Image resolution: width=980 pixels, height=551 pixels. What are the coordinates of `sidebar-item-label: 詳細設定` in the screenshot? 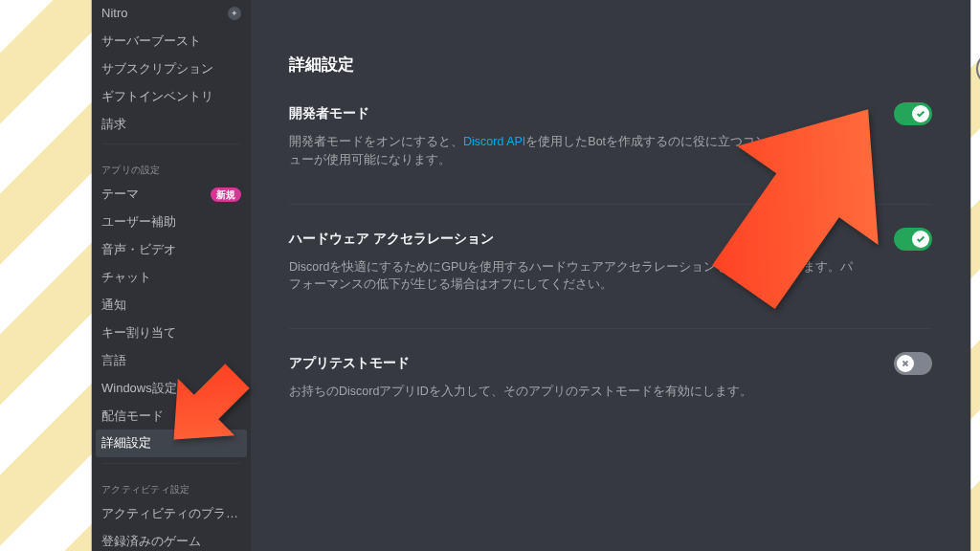 It's located at (126, 444).